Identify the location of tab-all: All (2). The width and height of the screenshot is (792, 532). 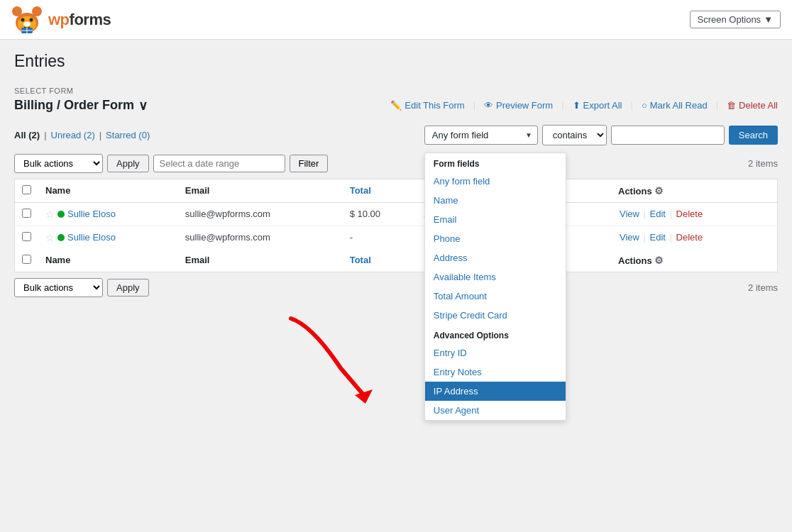
(27, 135).